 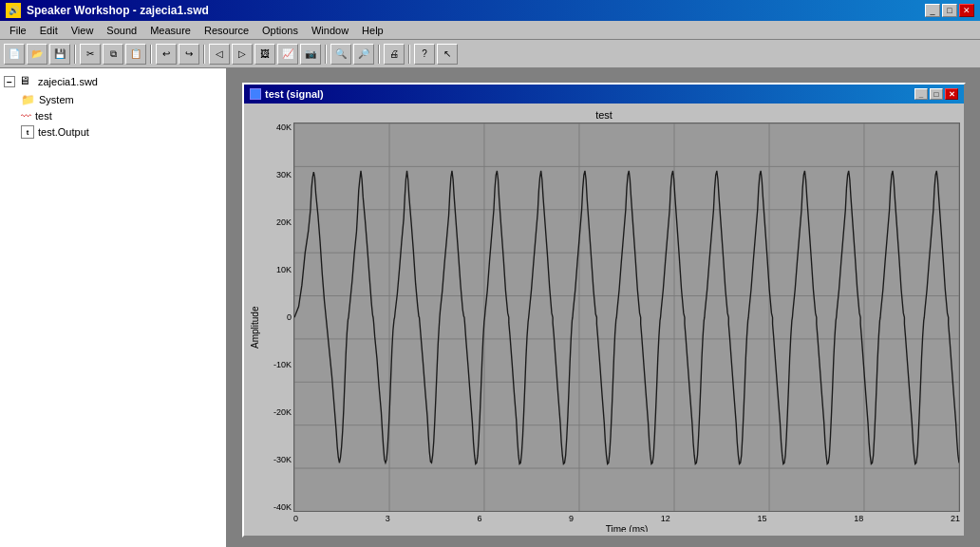 What do you see at coordinates (330, 30) in the screenshot?
I see `menu-window: Window` at bounding box center [330, 30].